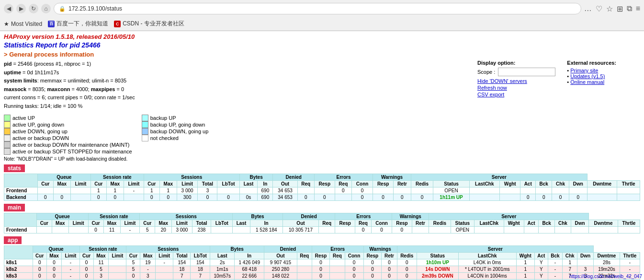 Image resolution: width=644 pixels, height=280 pixels. Describe the element at coordinates (21, 197) in the screenshot. I see `row-label: Backend` at that location.